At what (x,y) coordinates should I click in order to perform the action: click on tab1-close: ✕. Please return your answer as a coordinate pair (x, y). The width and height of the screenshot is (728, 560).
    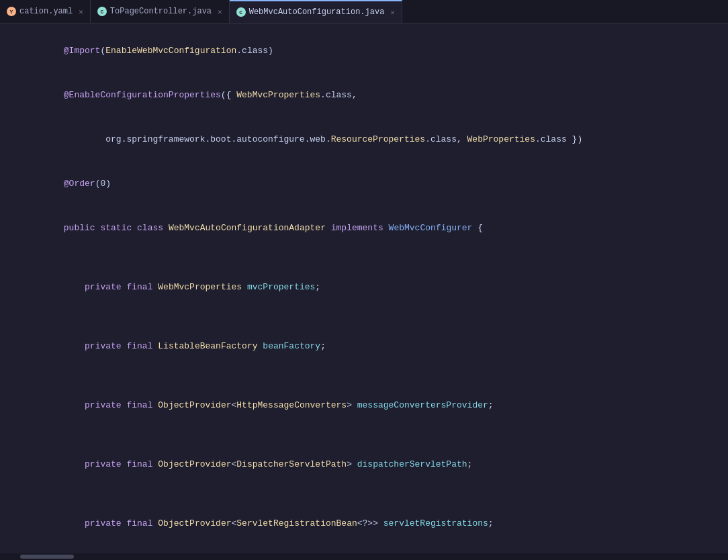
    Looking at the image, I should click on (81, 12).